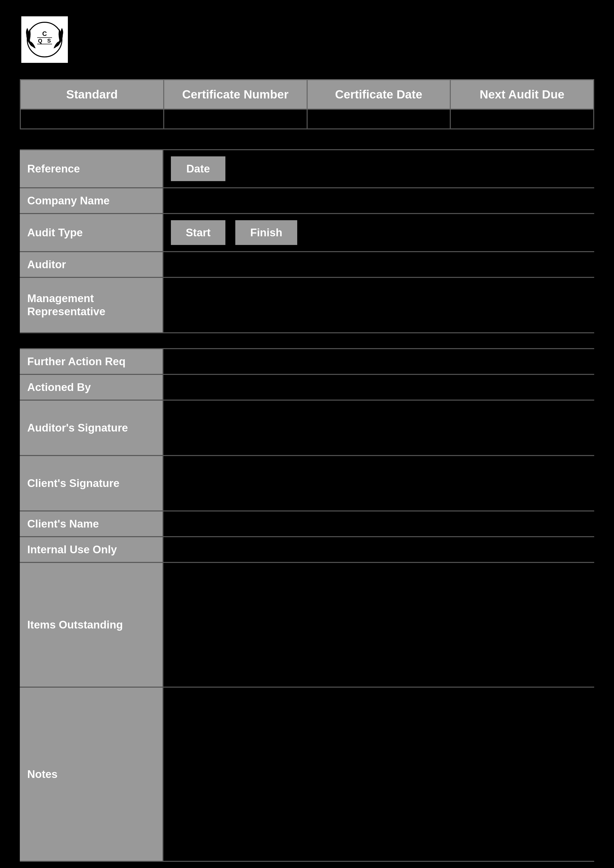 The image size is (614, 868). I want to click on audit-type-label: Audit Type, so click(92, 232).